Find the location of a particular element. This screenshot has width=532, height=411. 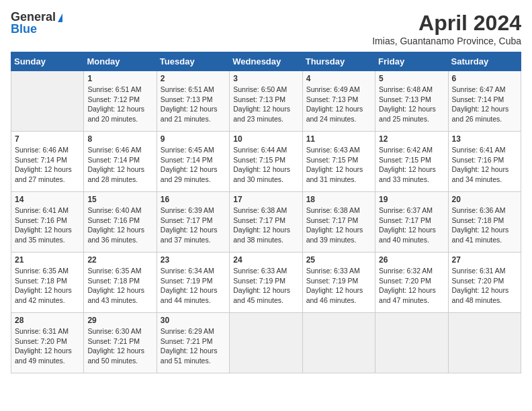

logo-general-text: General is located at coordinates (34, 17).